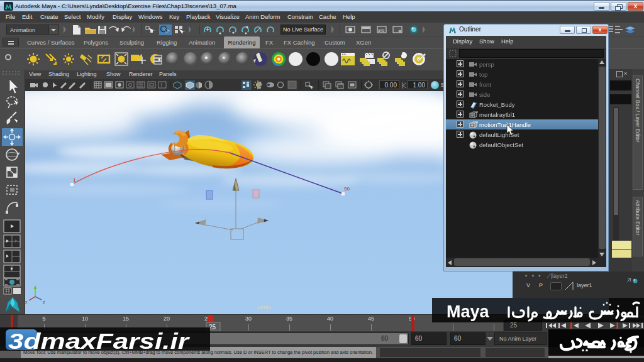 The height and width of the screenshot is (362, 644). What do you see at coordinates (74, 180) in the screenshot?
I see `svg-text: 1` at bounding box center [74, 180].